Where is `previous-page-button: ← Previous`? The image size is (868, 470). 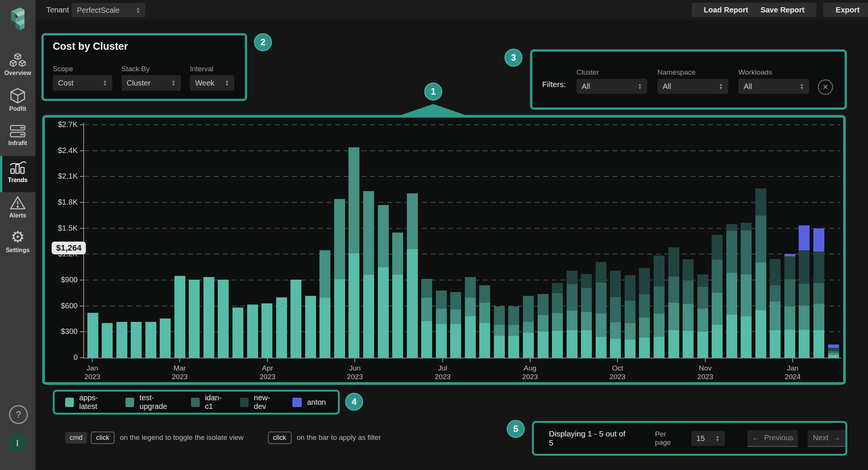 previous-page-button: ← Previous is located at coordinates (773, 439).